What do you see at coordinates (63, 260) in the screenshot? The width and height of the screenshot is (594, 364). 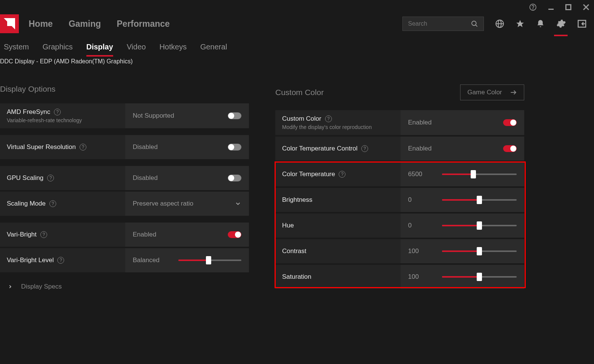 I see `vari-bright-level-label-cell: Vari-Bright Level ?` at bounding box center [63, 260].